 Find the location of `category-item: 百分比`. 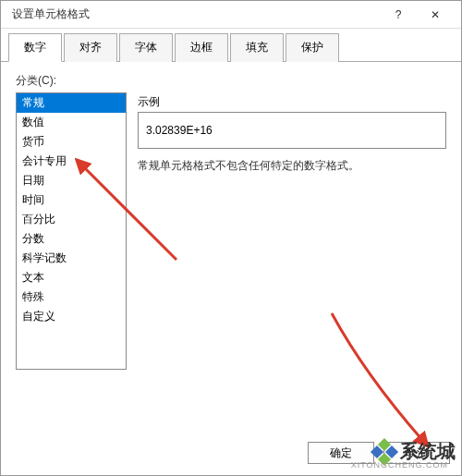

category-item: 百分比 is located at coordinates (71, 220).